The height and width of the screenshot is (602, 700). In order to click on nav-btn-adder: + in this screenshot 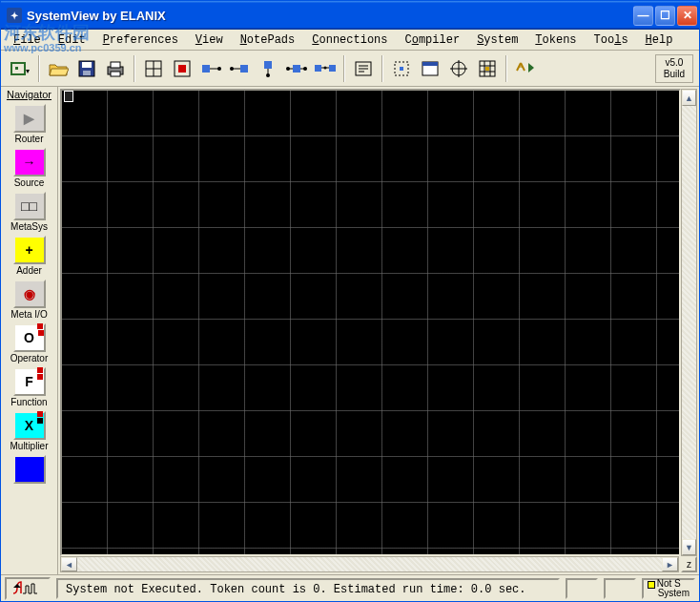, I will do `click(30, 250)`.